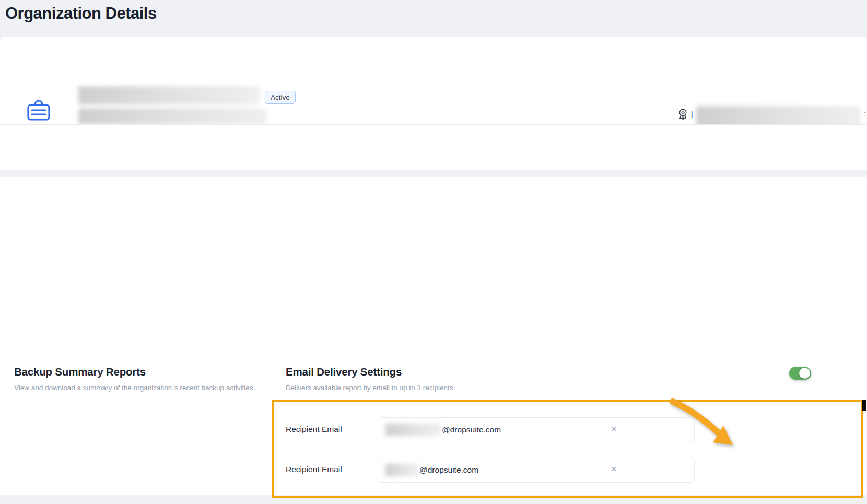 This screenshot has height=504, width=867. What do you see at coordinates (502, 470) in the screenshot?
I see `recipient-row-2: Recipient Email @dropsuite.com ×` at bounding box center [502, 470].